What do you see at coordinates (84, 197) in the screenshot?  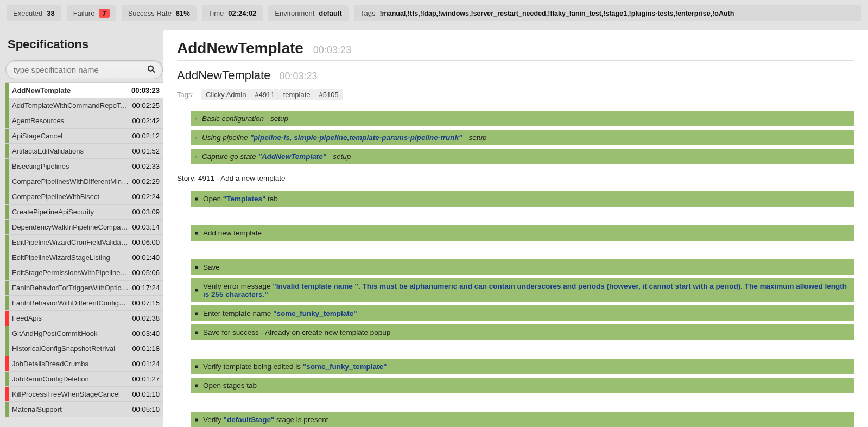 I see `spec-item: ComparePipelineWithBisect00:02:24` at bounding box center [84, 197].